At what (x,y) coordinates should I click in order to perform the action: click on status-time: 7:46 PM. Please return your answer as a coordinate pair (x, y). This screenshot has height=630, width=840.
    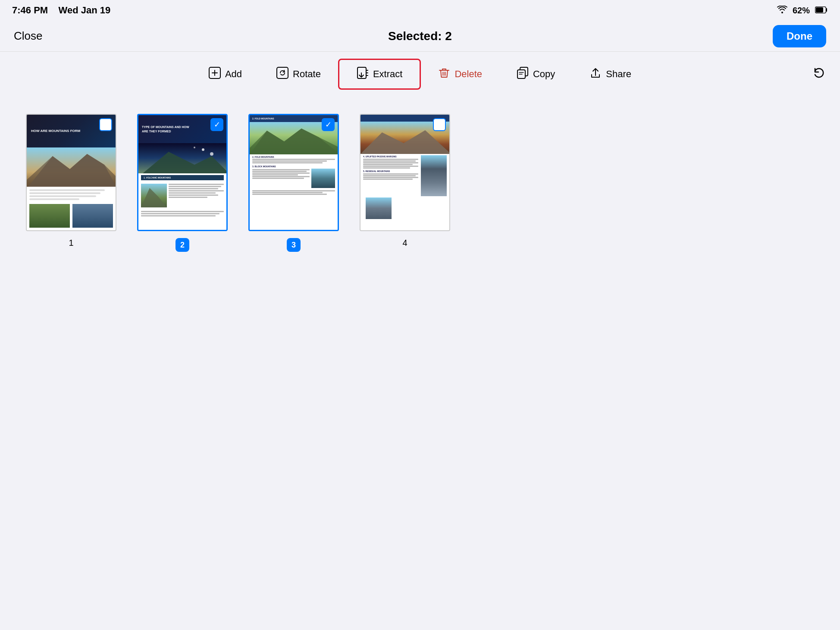
    Looking at the image, I should click on (30, 10).